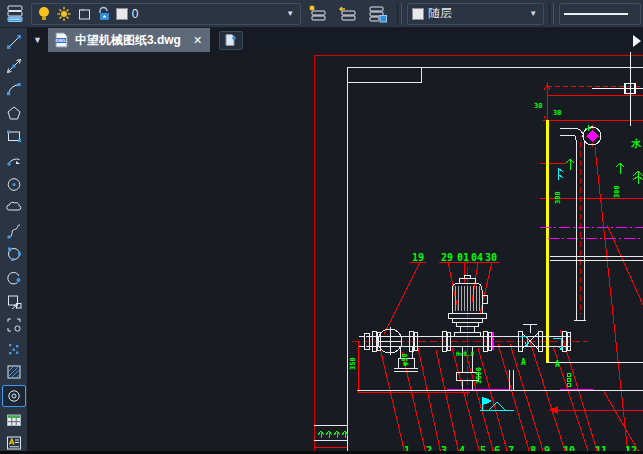  Describe the element at coordinates (14, 372) in the screenshot. I see `hatch-tool-button` at that location.